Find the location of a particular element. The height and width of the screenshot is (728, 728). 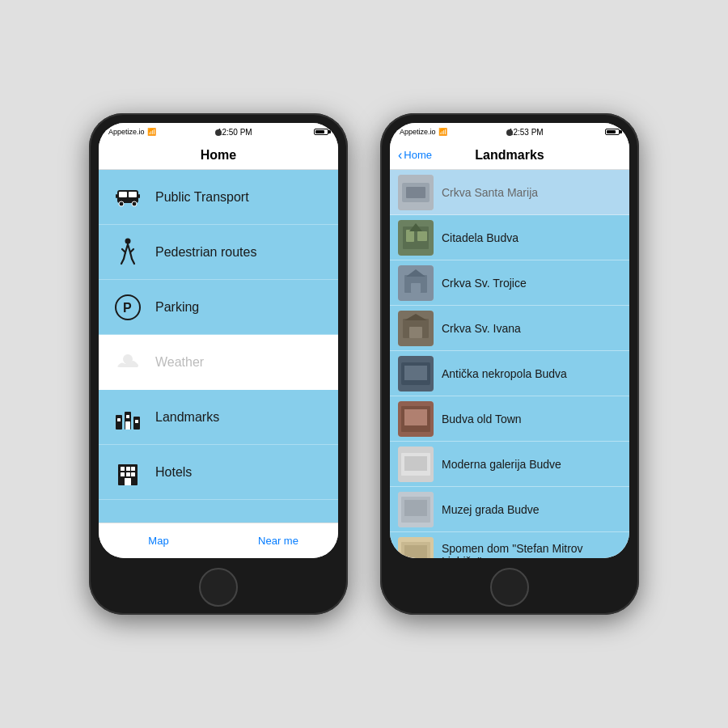

menu-label-pedestrian: Pedestrian routes is located at coordinates (205, 252).